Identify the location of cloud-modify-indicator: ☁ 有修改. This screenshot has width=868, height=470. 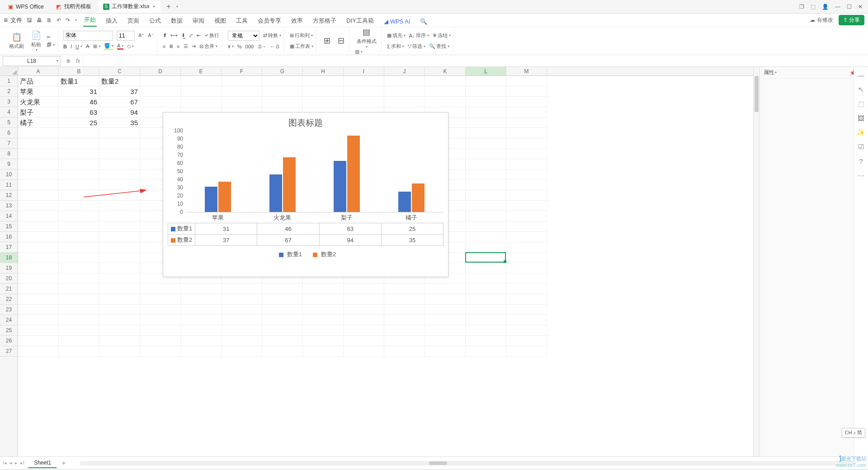
(821, 20).